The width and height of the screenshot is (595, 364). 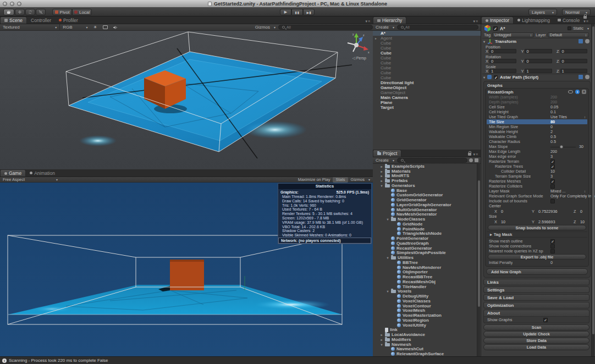 What do you see at coordinates (537, 181) in the screenshot?
I see `recast-field-row: Rasterize Meshes✓` at bounding box center [537, 181].